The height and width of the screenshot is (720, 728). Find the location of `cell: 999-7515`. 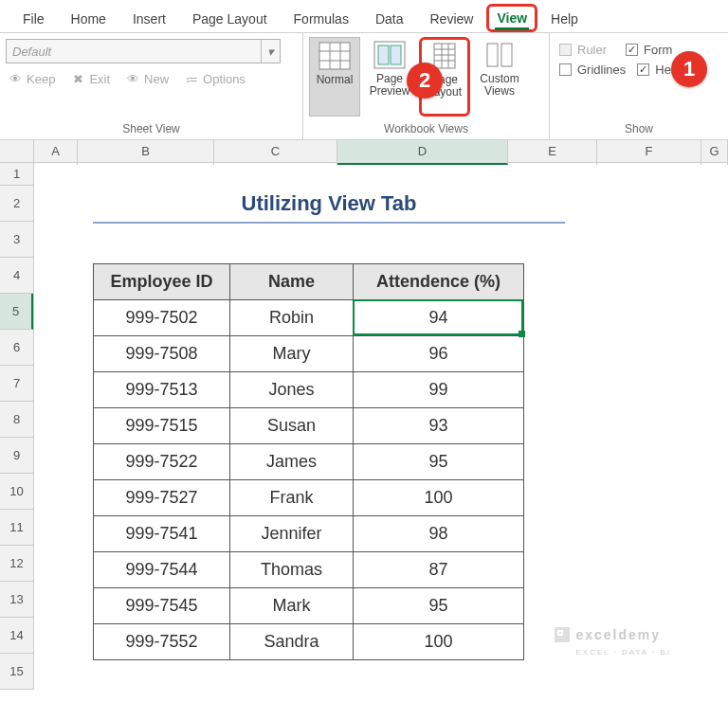

cell: 999-7515 is located at coordinates (162, 426).